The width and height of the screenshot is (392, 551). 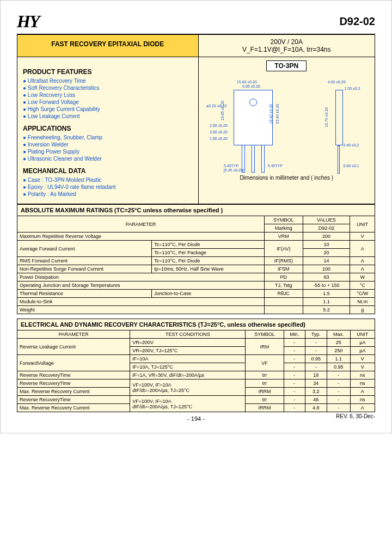 I want to click on features-heading: PRODUCT FEATURES, so click(x=108, y=72).